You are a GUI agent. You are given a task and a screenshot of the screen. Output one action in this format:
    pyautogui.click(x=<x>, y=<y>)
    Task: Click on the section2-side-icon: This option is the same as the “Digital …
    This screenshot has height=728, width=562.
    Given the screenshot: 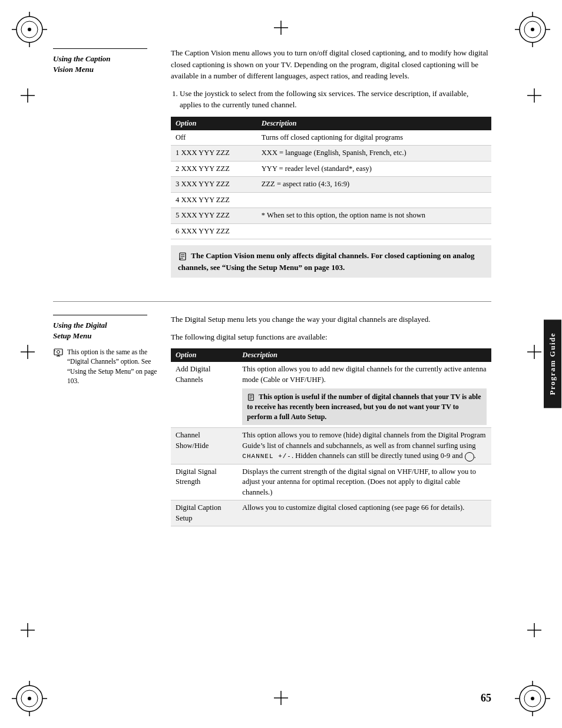 What is the action you would take?
    pyautogui.click(x=106, y=366)
    